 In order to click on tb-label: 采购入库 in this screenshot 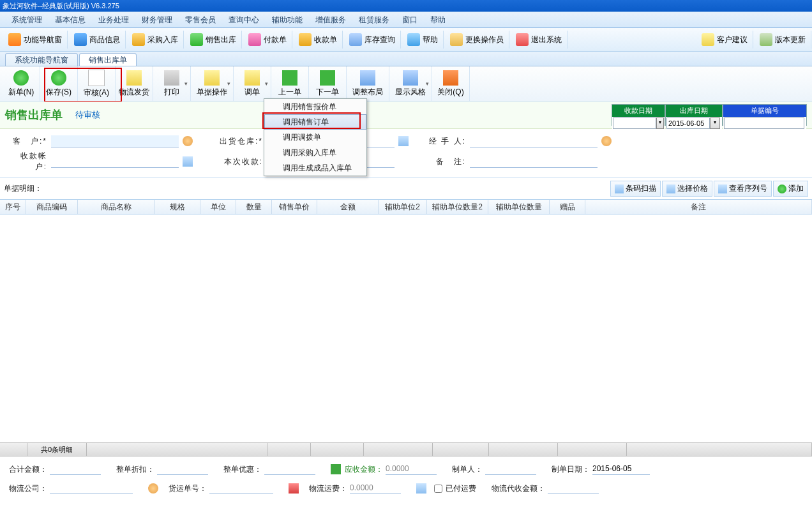, I will do `click(163, 40)`.